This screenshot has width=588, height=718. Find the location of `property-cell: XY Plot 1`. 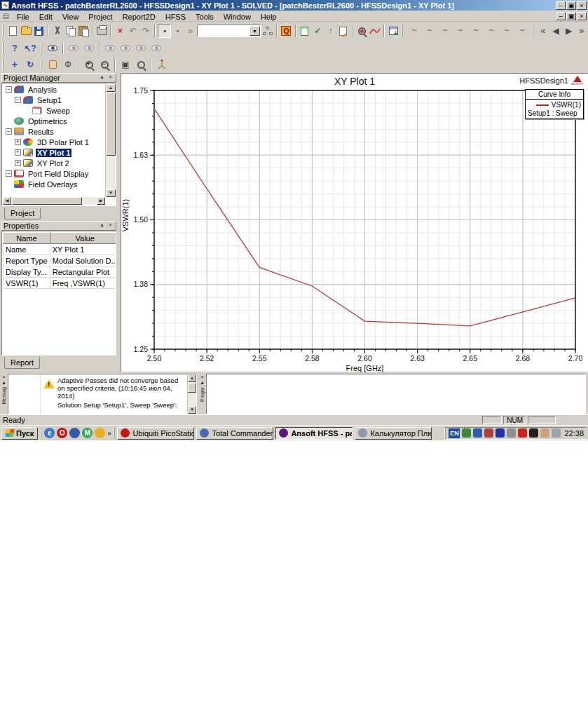

property-cell: XY Plot 1 is located at coordinates (83, 250).